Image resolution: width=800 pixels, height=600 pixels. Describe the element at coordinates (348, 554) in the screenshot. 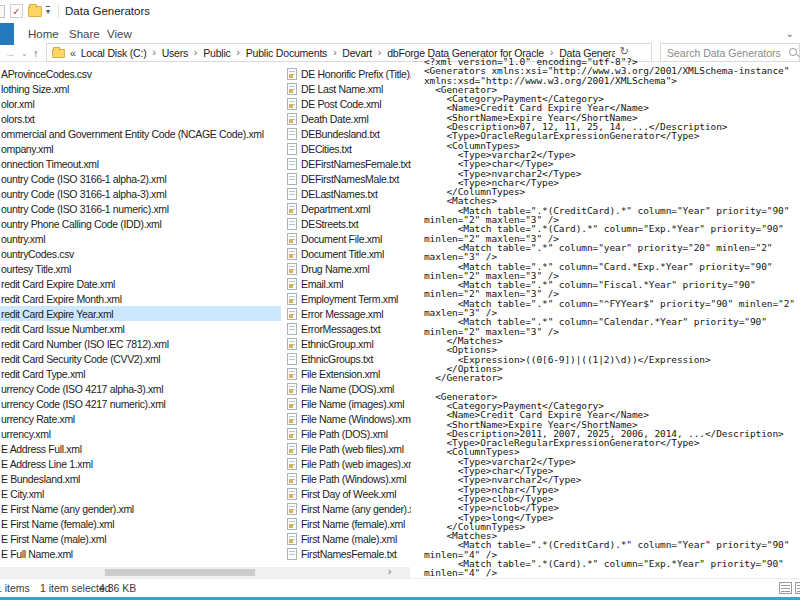

I see `file-item: FirstNamesFemale.txt` at that location.